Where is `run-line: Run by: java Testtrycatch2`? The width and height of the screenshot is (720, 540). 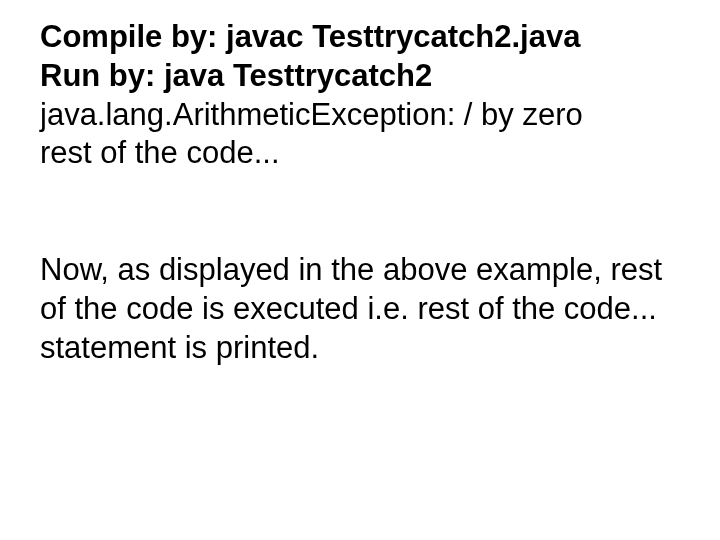
run-line: Run by: java Testtrycatch2 is located at coordinates (365, 76).